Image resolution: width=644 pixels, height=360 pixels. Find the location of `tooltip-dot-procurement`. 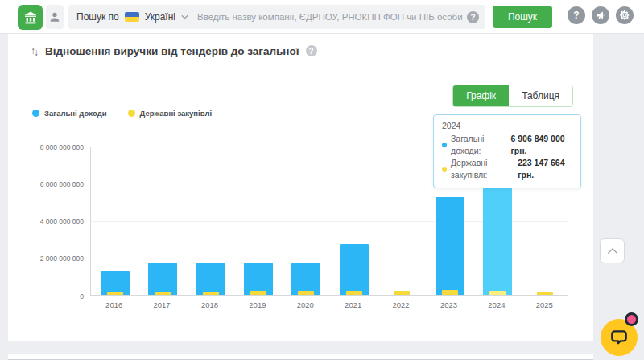

tooltip-dot-procurement is located at coordinates (444, 169).